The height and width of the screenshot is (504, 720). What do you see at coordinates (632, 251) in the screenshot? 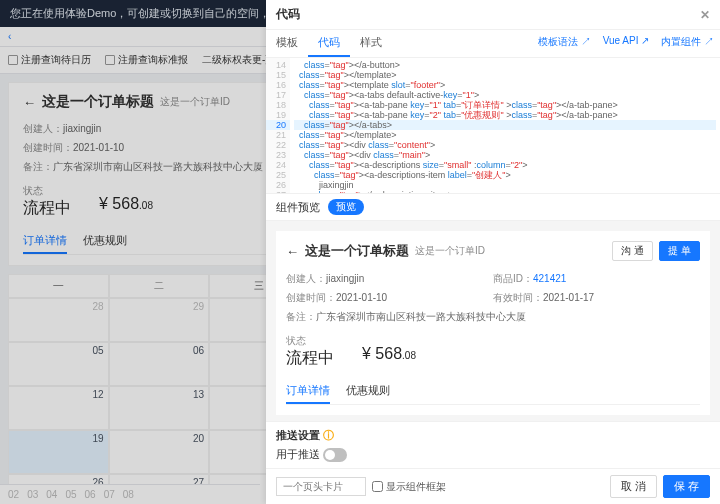
I see `preview-btn-talk: 沟 通` at bounding box center [632, 251].